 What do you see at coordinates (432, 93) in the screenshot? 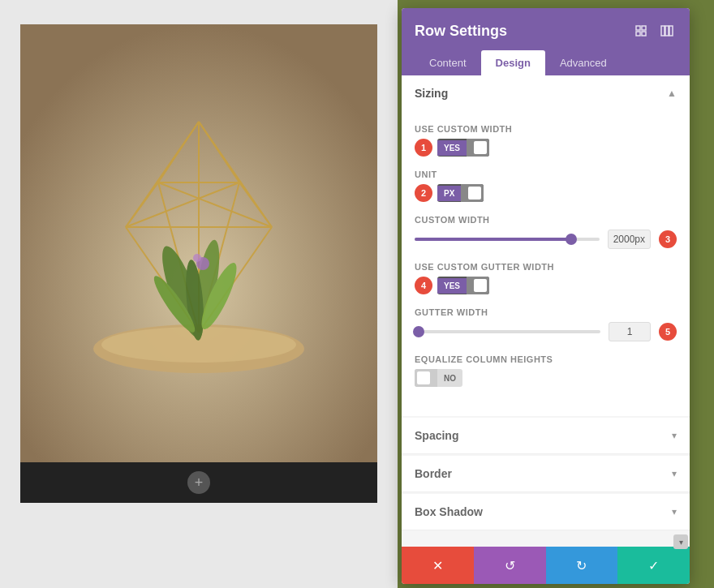
I see `sizing-section-title: Sizing` at bounding box center [432, 93].